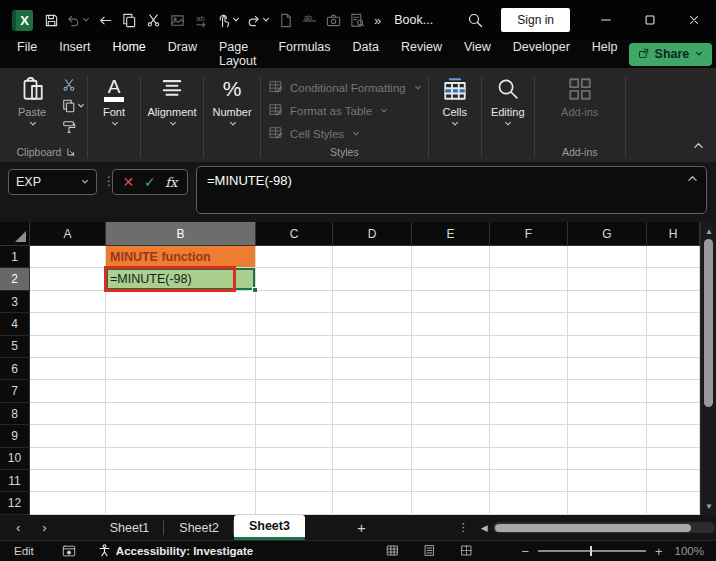 The width and height of the screenshot is (716, 561). What do you see at coordinates (346, 111) in the screenshot?
I see `format-as-table-button: Format as Table` at bounding box center [346, 111].